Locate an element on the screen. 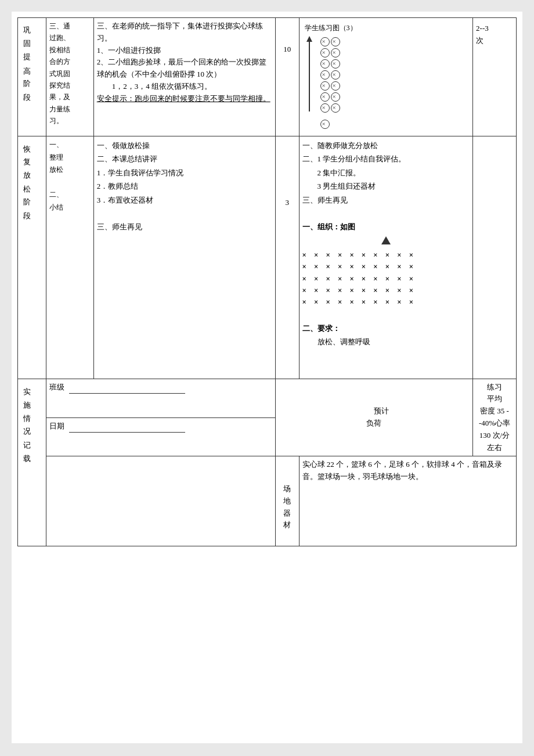 The height and width of the screenshot is (756, 534). recovery-content: 一、领做放松操 二、本课总结讲评 1．学生自我评估学习情况 2．教师总结 3．布… is located at coordinates (185, 257).